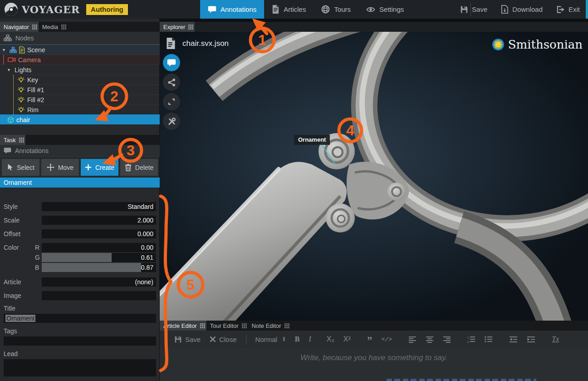 Image resolution: width=588 pixels, height=381 pixels. I want to click on tab-annotations: Annotations, so click(232, 9).